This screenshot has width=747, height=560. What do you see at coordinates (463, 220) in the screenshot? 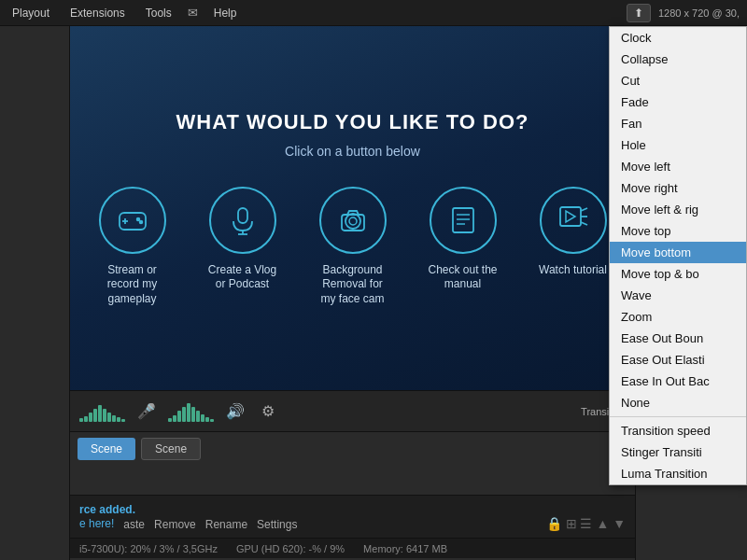
I see `action-icon-book` at bounding box center [463, 220].